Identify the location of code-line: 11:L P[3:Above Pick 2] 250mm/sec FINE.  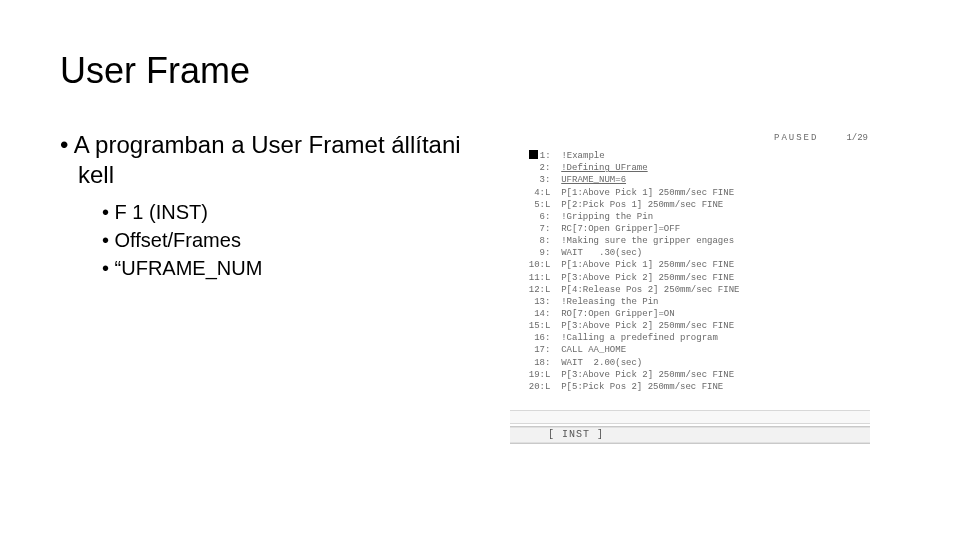
(695, 278).